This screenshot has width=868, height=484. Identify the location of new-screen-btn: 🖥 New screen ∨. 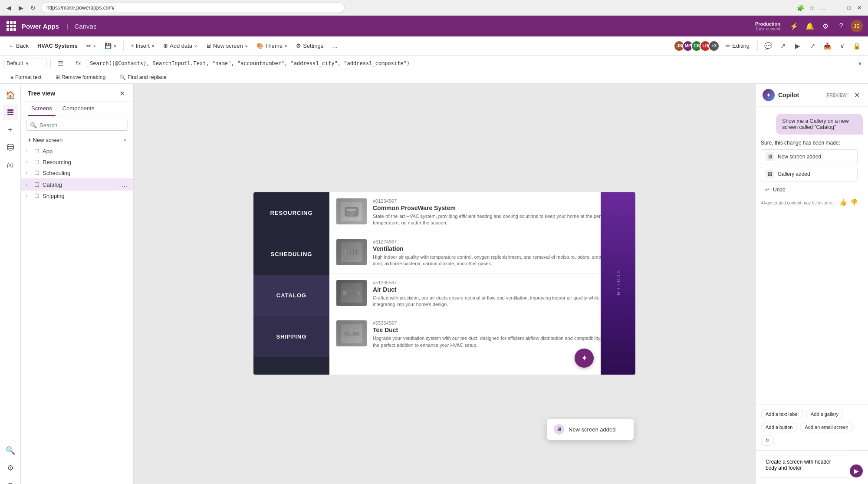
(227, 46).